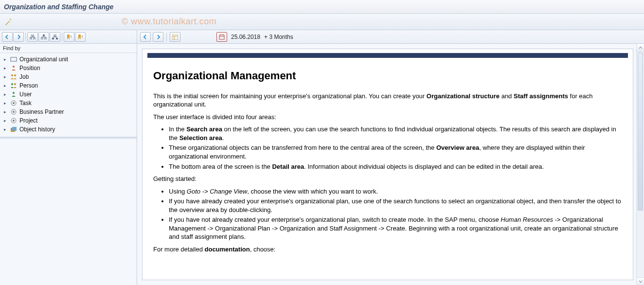 Image resolution: width=644 pixels, height=285 pixels. What do you see at coordinates (507, 96) in the screenshot?
I see `text: and` at bounding box center [507, 96].